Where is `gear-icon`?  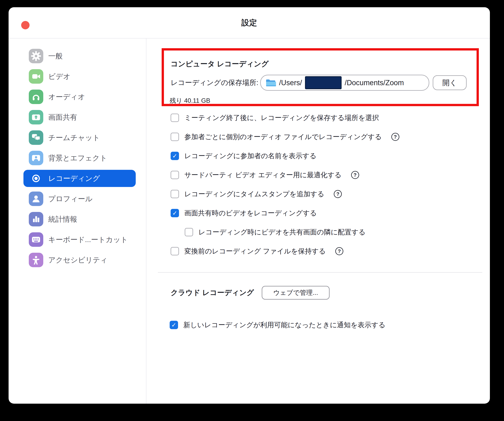
gear-icon is located at coordinates (36, 56).